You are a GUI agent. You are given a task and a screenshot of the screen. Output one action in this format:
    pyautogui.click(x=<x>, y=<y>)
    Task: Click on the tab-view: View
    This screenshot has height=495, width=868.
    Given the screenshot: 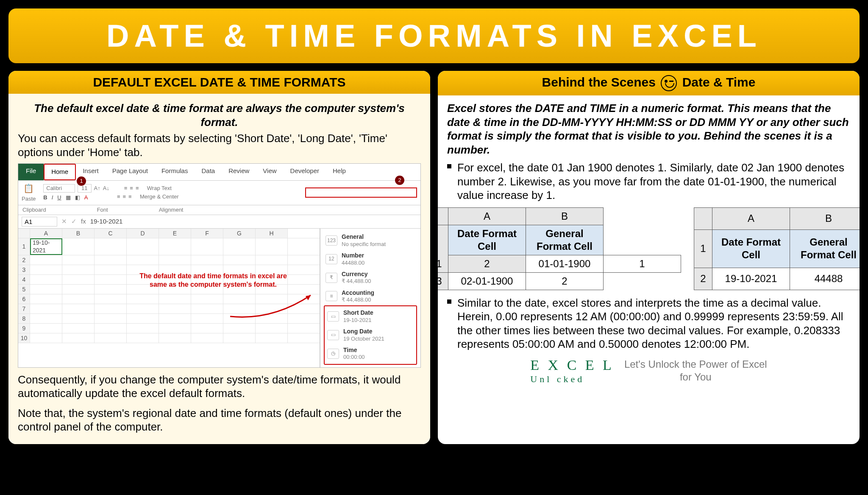 What is the action you would take?
    pyautogui.click(x=270, y=172)
    